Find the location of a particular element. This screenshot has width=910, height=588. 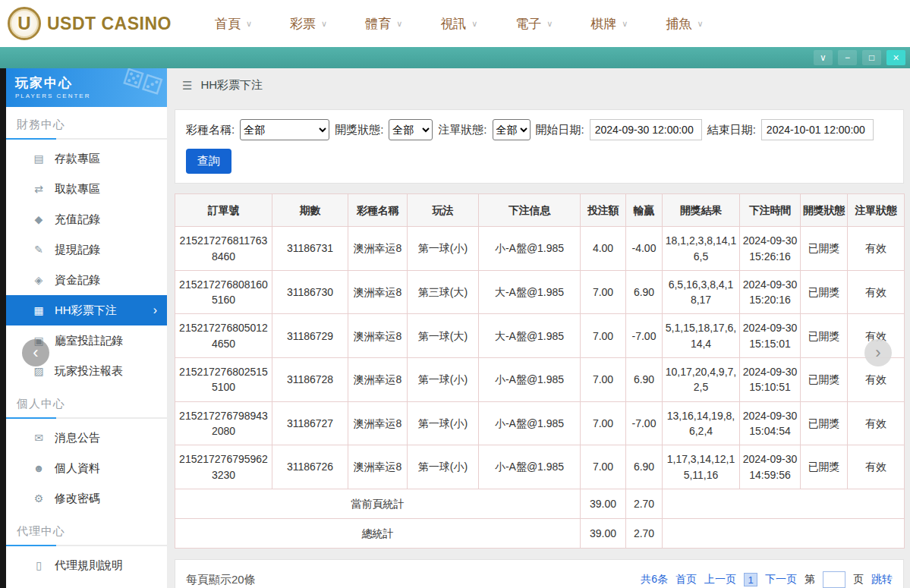

nav-item-sports: 體育∨ is located at coordinates (384, 24).